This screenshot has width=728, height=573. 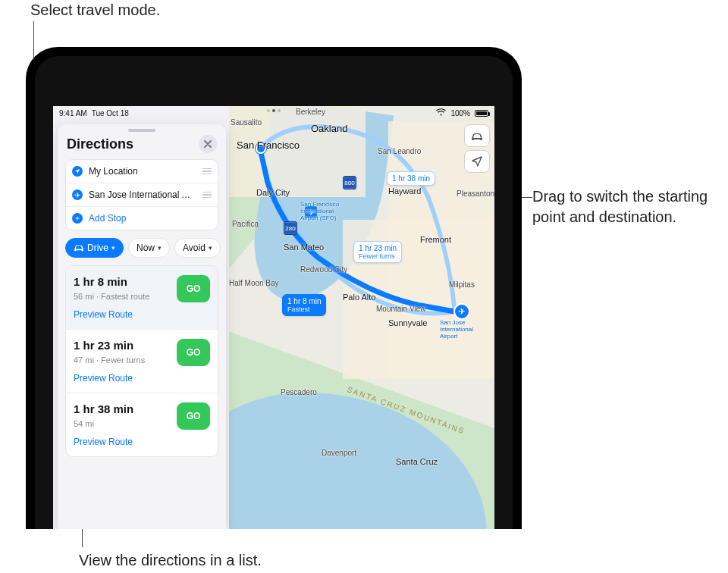 What do you see at coordinates (246, 224) in the screenshot?
I see `city-label: Pacifica` at bounding box center [246, 224].